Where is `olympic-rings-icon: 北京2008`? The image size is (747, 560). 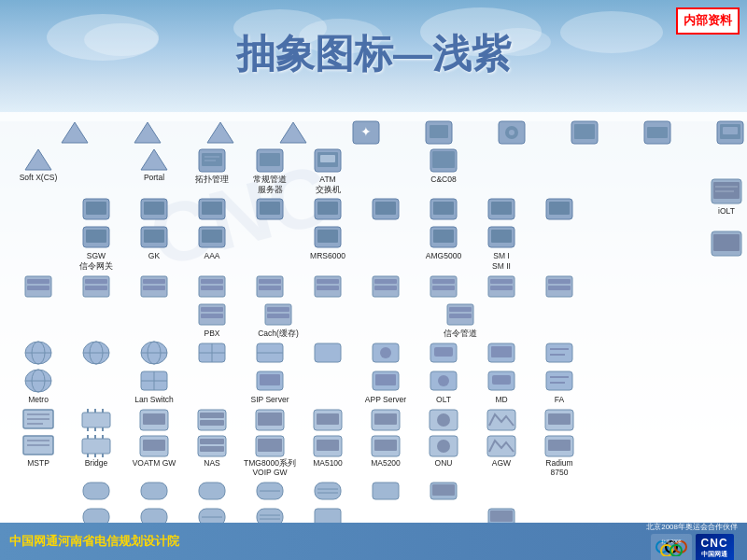
olympic-rings-icon: 北京2008 is located at coordinates (671, 546).